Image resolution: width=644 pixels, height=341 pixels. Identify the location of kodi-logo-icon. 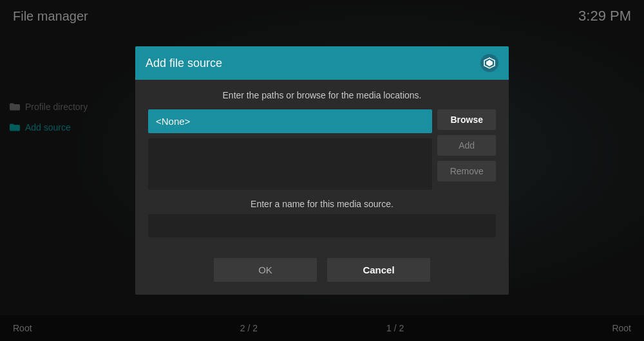
(489, 63).